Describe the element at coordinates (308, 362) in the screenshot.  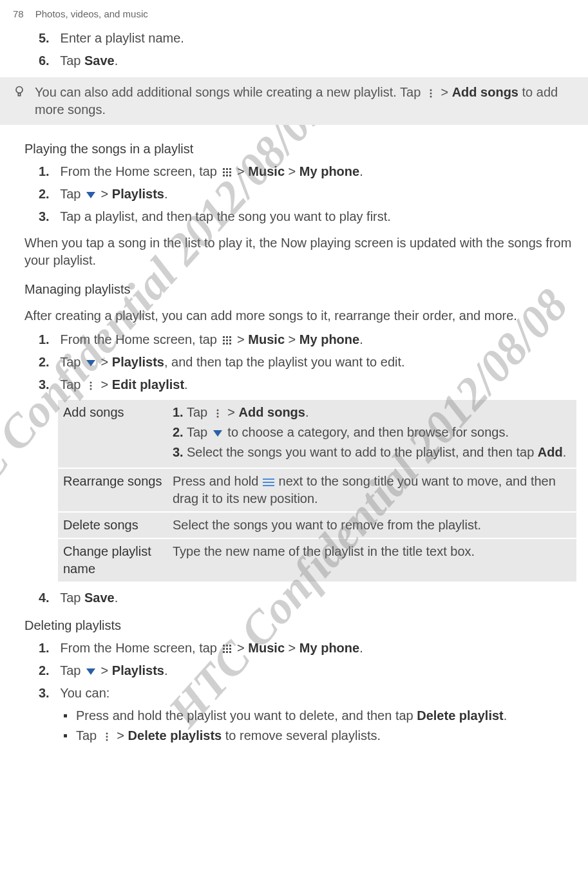
I see `step-item: 2. Tap > Playlists, and then tap the pla…` at that location.